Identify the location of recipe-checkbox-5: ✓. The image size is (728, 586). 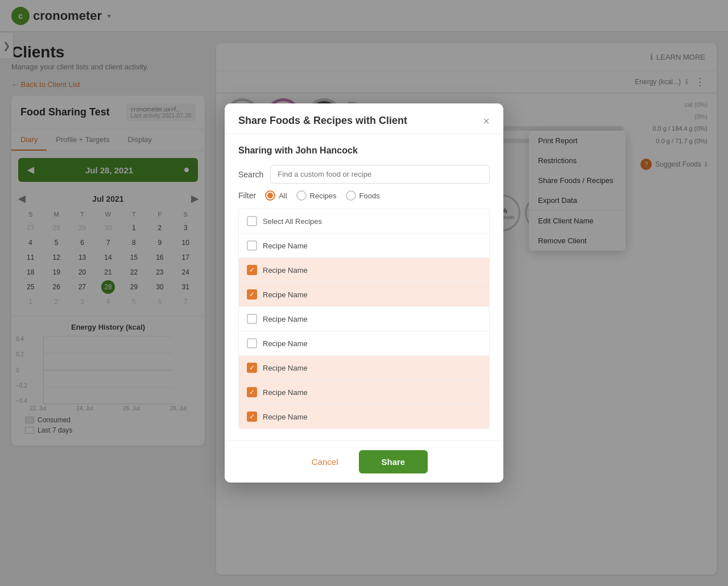
(252, 368).